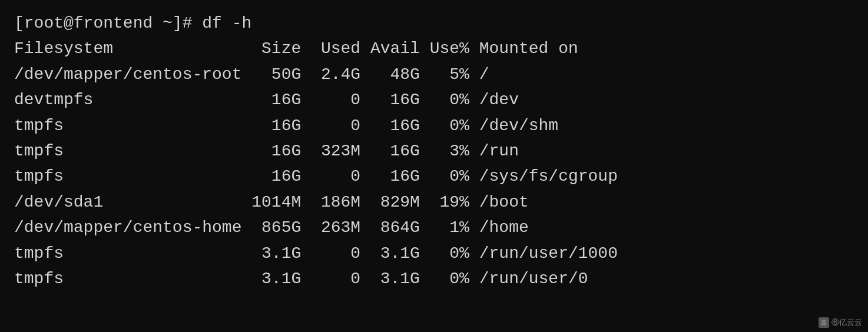 The width and height of the screenshot is (868, 332). Describe the element at coordinates (434, 100) in the screenshot. I see `terminal-line: devtmpfs 16G 0 16G 0% /dev` at that location.